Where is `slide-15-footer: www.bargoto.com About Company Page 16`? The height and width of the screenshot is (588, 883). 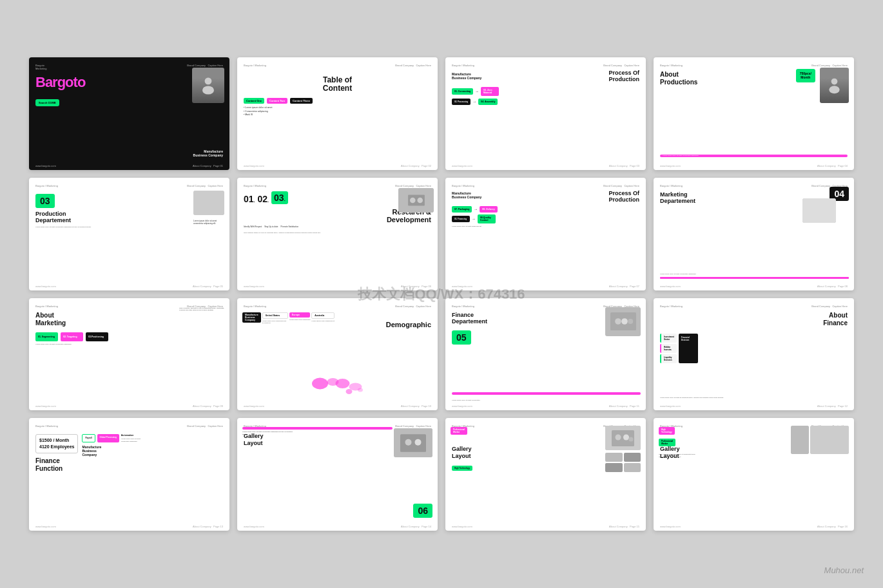 slide-15-footer: www.bargoto.com About Company Page 16 is located at coordinates (754, 527).